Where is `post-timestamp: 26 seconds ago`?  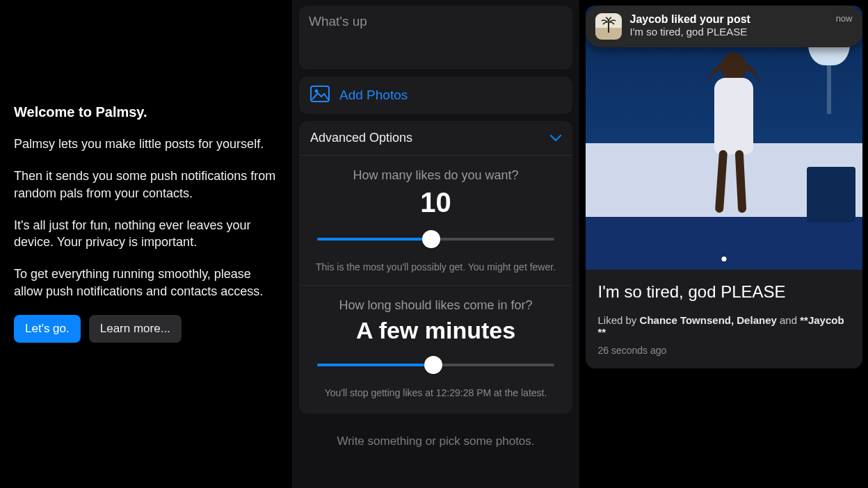 post-timestamp: 26 seconds ago is located at coordinates (724, 355).